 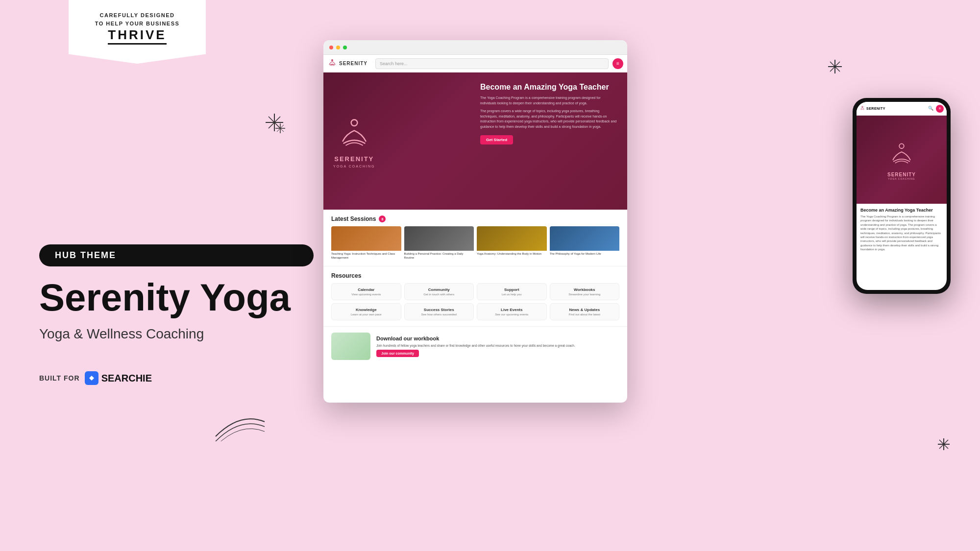 What do you see at coordinates (367, 243) in the screenshot?
I see `session-card: Teaching Yoga: Instruction Techniques an…` at bounding box center [367, 243].